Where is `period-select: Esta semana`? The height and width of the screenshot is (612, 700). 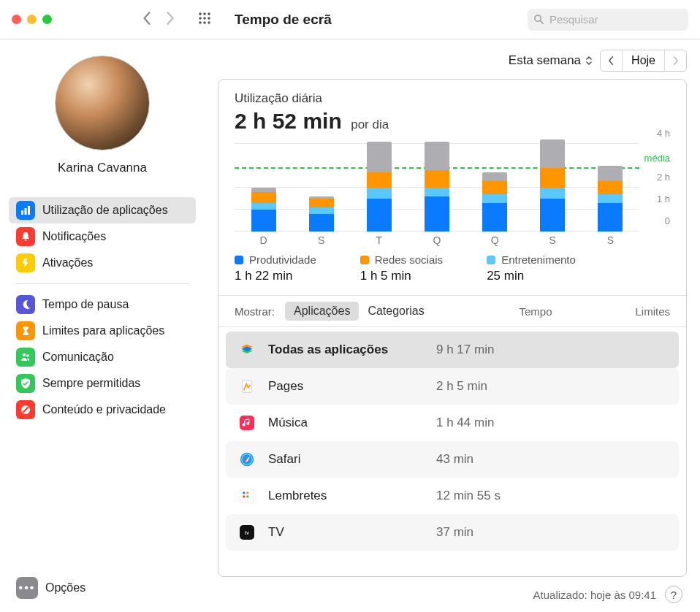 period-select: Esta semana is located at coordinates (551, 61).